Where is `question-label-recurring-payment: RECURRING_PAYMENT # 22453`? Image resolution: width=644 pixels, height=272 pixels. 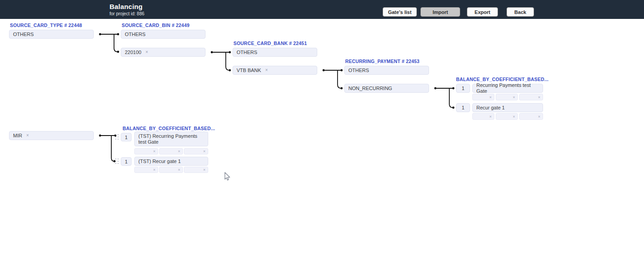
question-label-recurring-payment: RECURRING_PAYMENT # 22453 is located at coordinates (382, 61).